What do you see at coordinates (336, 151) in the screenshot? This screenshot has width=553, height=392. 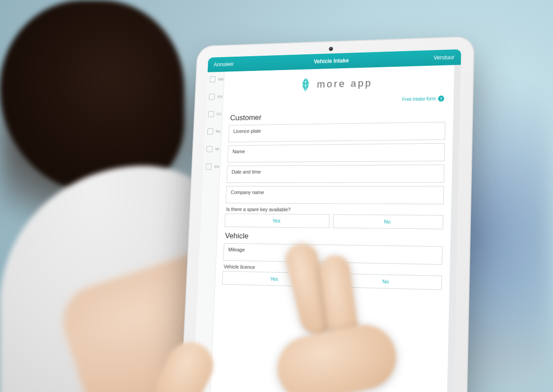 I see `field-label: Name` at bounding box center [336, 151].